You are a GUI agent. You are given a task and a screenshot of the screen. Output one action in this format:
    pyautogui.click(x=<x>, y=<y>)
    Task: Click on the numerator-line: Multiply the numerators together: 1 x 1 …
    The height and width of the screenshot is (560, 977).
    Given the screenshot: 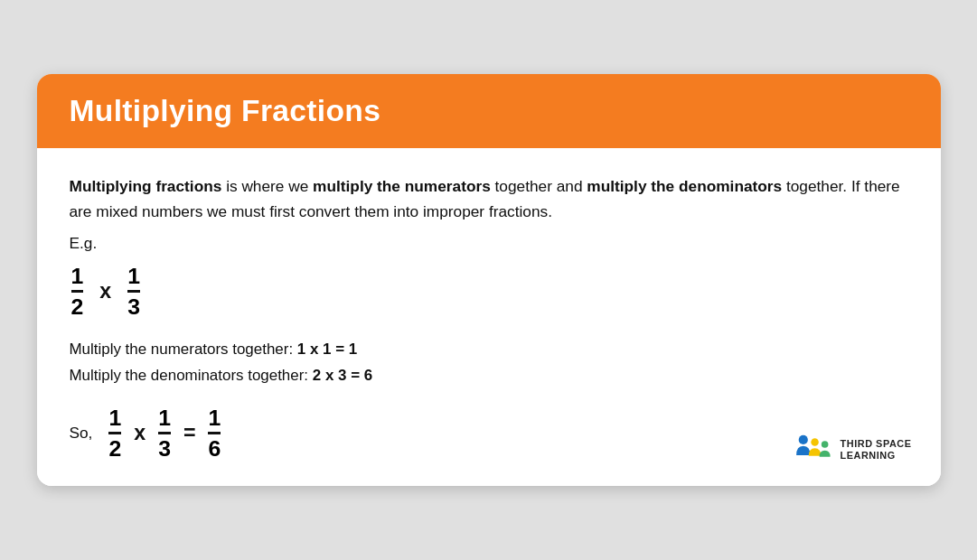 What is the action you would take?
    pyautogui.click(x=489, y=350)
    